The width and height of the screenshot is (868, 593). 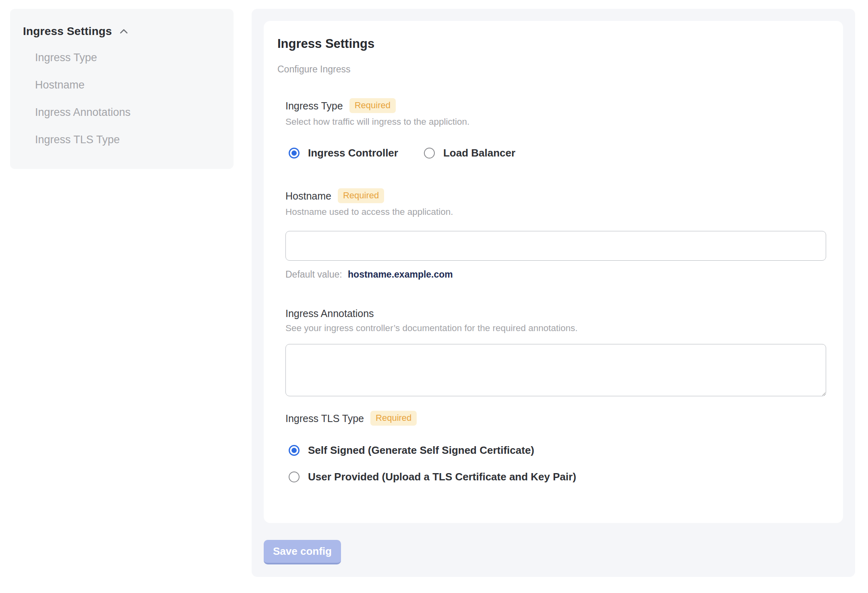 I want to click on radio-option-self-signed: Self Signed (Generate Self Signed Certif…, so click(x=559, y=450).